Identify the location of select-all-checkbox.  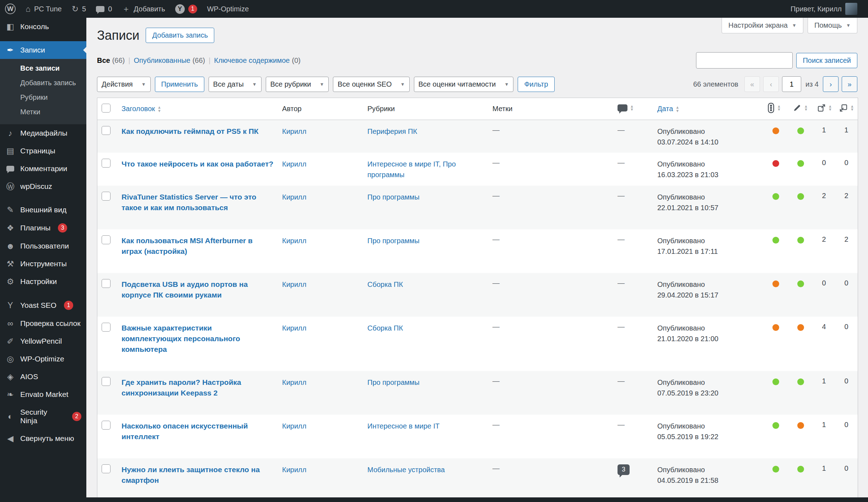
(106, 108).